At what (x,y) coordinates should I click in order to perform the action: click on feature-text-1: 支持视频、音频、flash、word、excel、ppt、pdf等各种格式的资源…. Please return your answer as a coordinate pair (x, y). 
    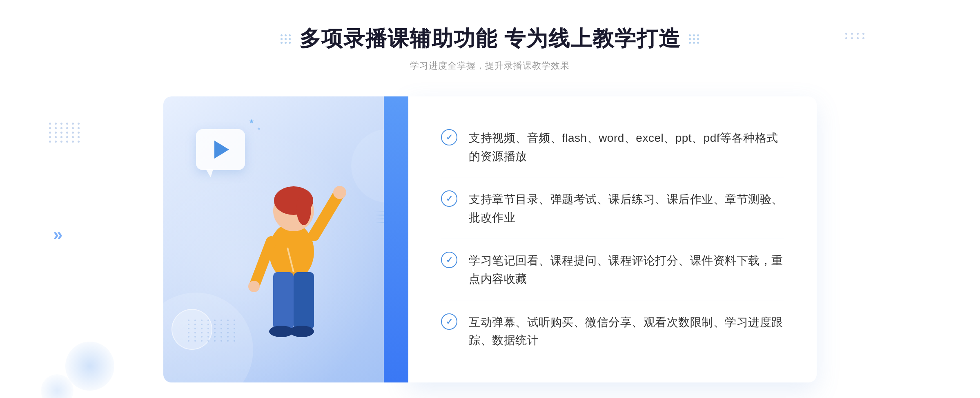
    Looking at the image, I should click on (626, 148).